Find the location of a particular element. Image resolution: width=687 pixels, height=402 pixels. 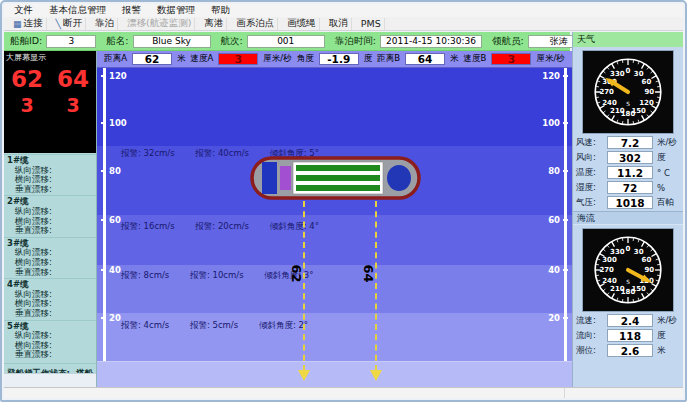

svg-text: 120 is located at coordinates (646, 103).